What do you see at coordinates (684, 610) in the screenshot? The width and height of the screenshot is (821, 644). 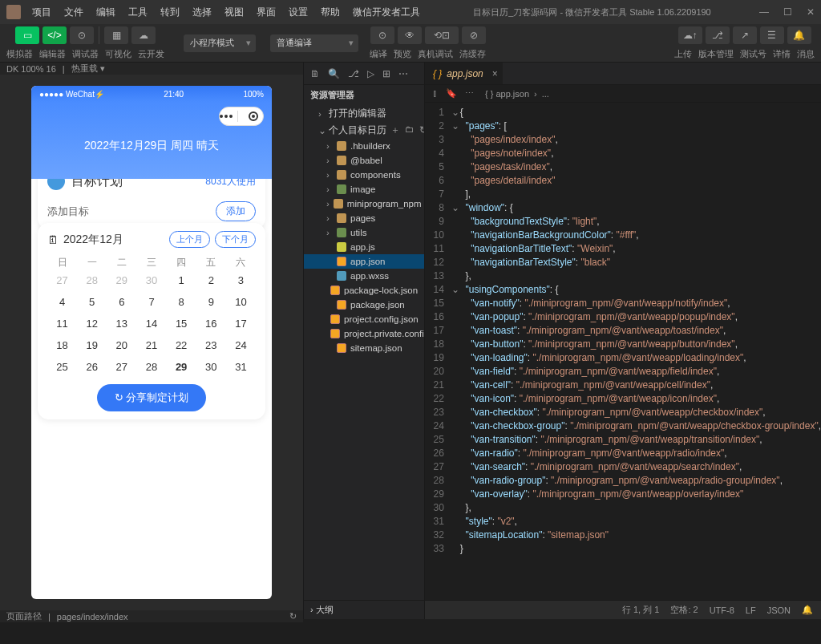 I see `indent-status: 空格: 2` at bounding box center [684, 610].